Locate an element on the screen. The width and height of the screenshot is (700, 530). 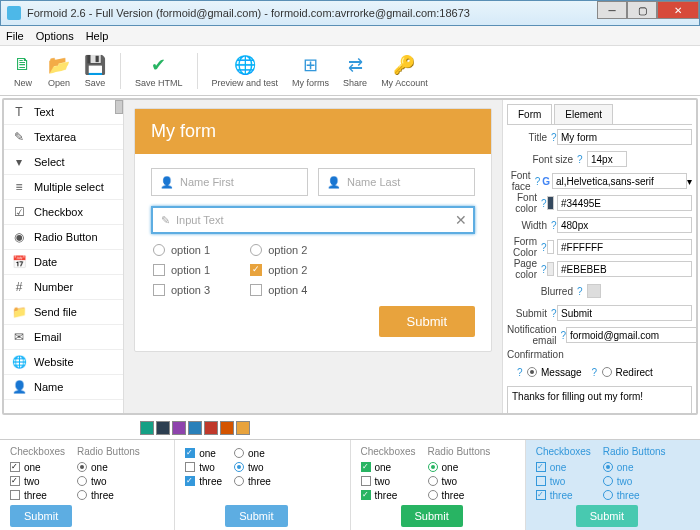
swatch-orange is located at coordinates (227, 428).